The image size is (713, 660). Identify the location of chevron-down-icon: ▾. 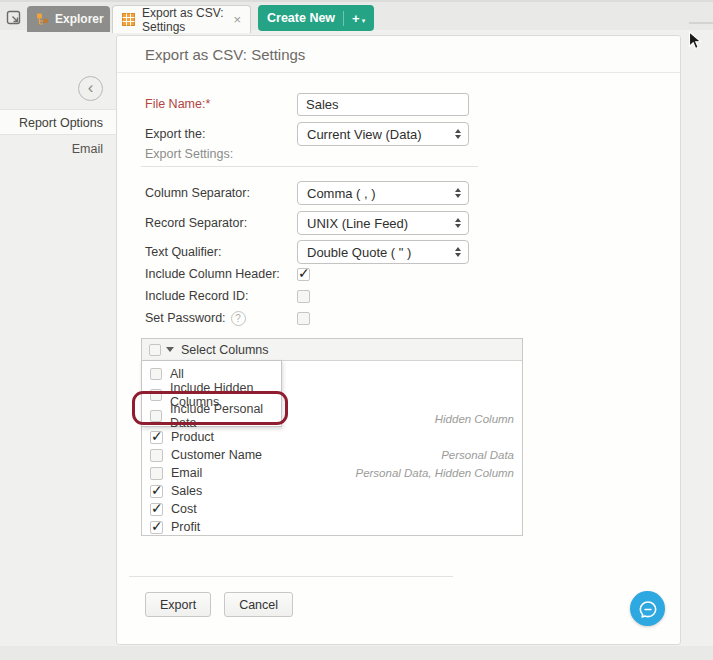
(364, 24).